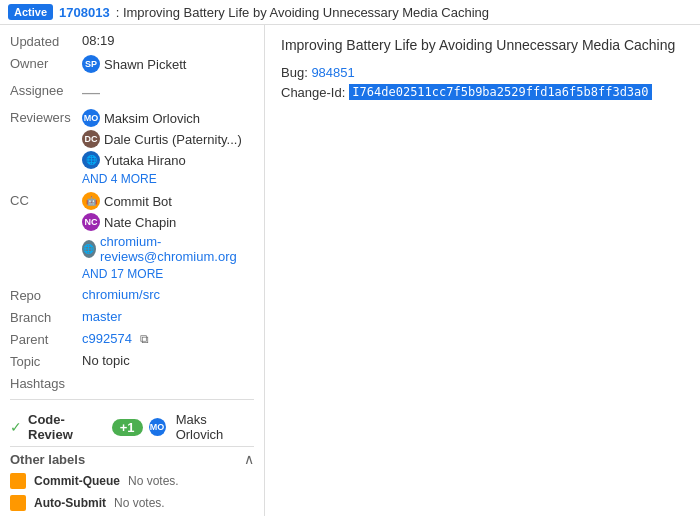  I want to click on bug-label: Bug:, so click(294, 72).